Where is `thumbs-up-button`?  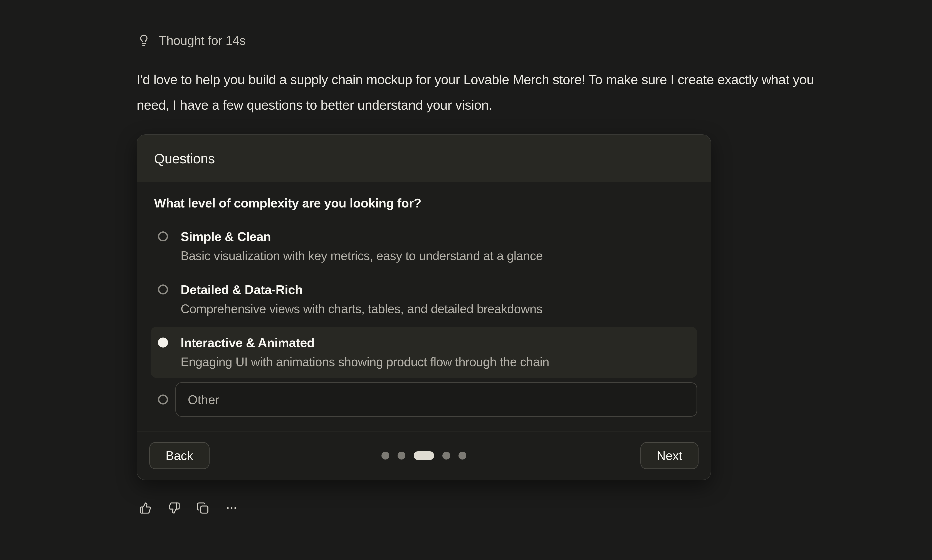
thumbs-up-button is located at coordinates (145, 508).